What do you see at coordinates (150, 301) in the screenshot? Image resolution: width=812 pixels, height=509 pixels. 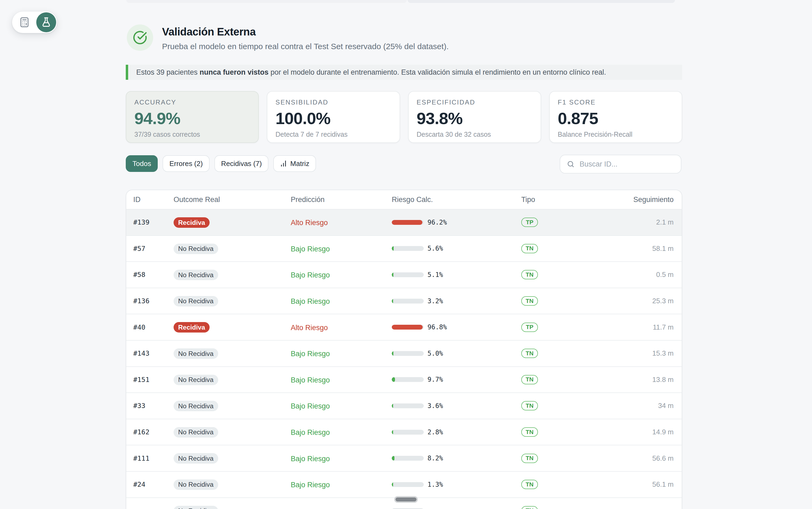 I see `patient-id: #136` at bounding box center [150, 301].